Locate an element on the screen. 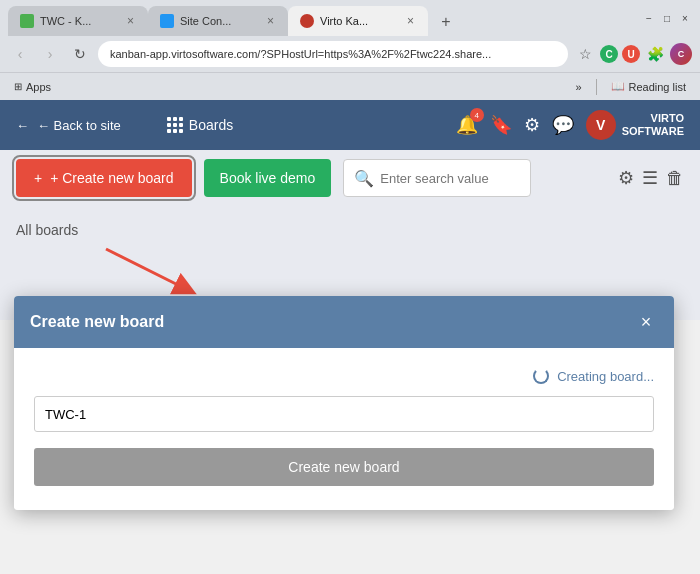 This screenshot has height=574, width=700. app-navigation: ← ← Back to site Boards 🔔 4 🔖 ⚙ 💬 V VIRT… is located at coordinates (350, 125).